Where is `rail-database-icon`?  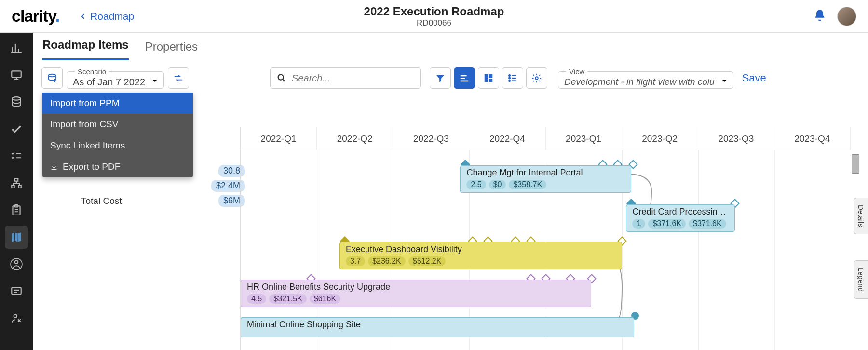 rail-database-icon is located at coordinates (16, 102).